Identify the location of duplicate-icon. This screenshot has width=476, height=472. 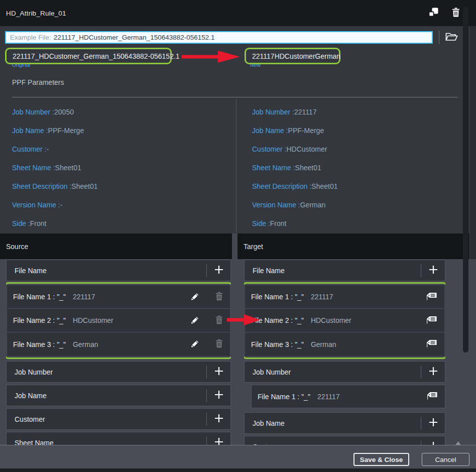
(434, 13).